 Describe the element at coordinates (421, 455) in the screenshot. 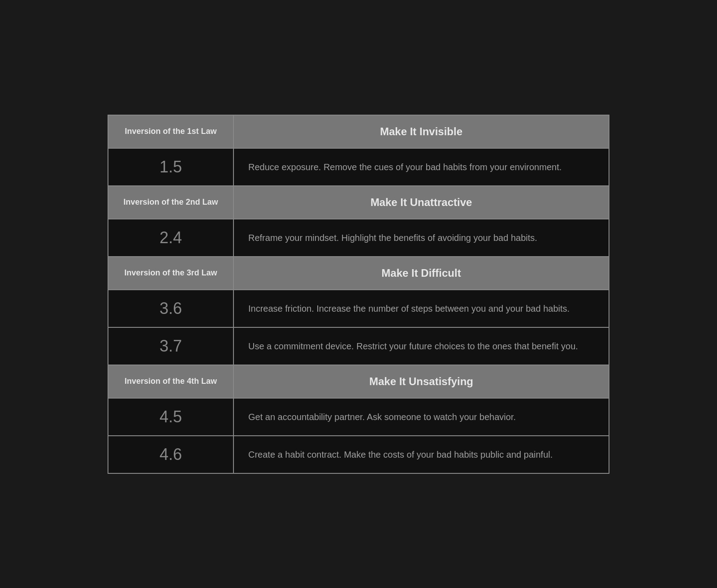

I see `law-description: Create a habit contract. Make the costs …` at that location.